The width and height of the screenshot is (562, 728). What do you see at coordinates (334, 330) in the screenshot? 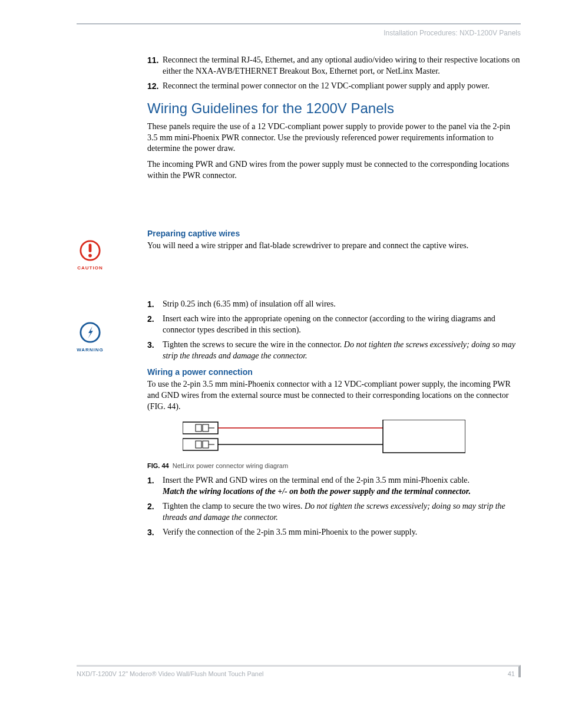
I see `prep-steps: 1.Strip 0.25 inch (6.35 mm) of insulatio…` at bounding box center [334, 330].